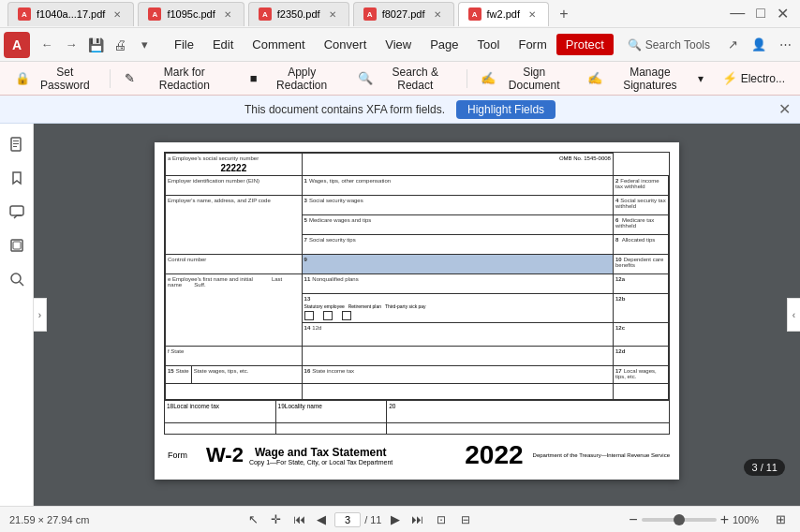 The image size is (800, 532). What do you see at coordinates (71, 14) in the screenshot?
I see `tab-f1040a: A f1040a...17.pdf ✕` at bounding box center [71, 14].